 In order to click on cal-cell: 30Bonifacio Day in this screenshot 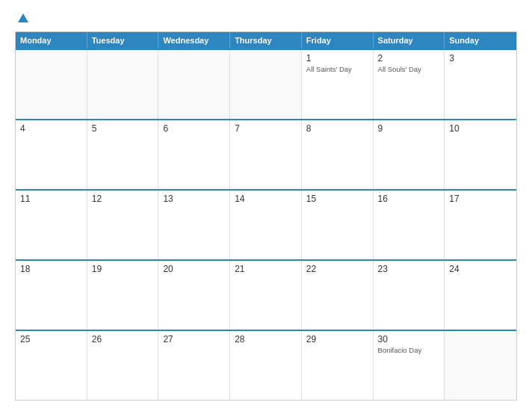, I will do `click(409, 365)`.